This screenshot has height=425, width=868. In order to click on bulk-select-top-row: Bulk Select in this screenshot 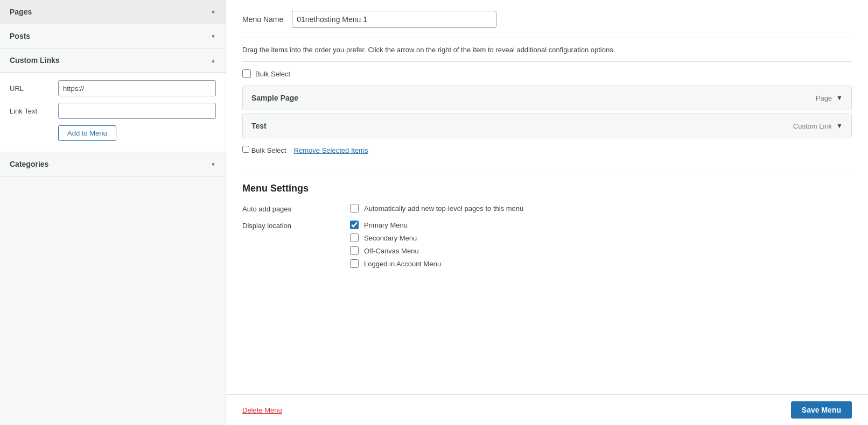, I will do `click(547, 74)`.